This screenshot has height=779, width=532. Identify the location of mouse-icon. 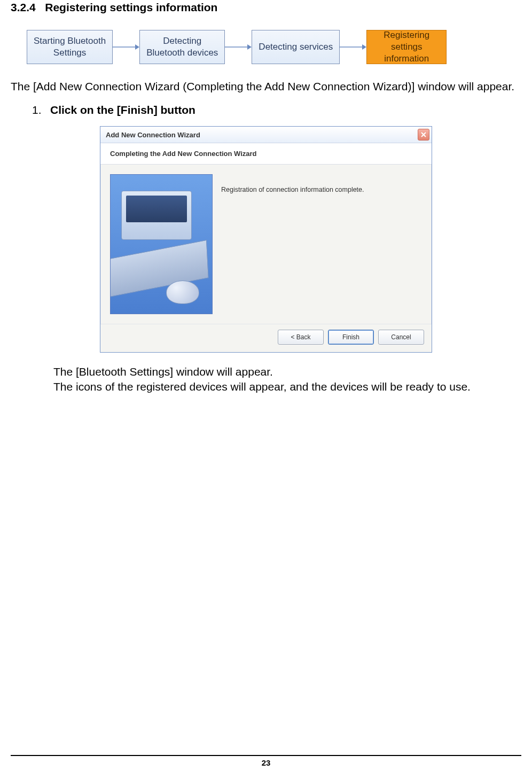
(183, 292).